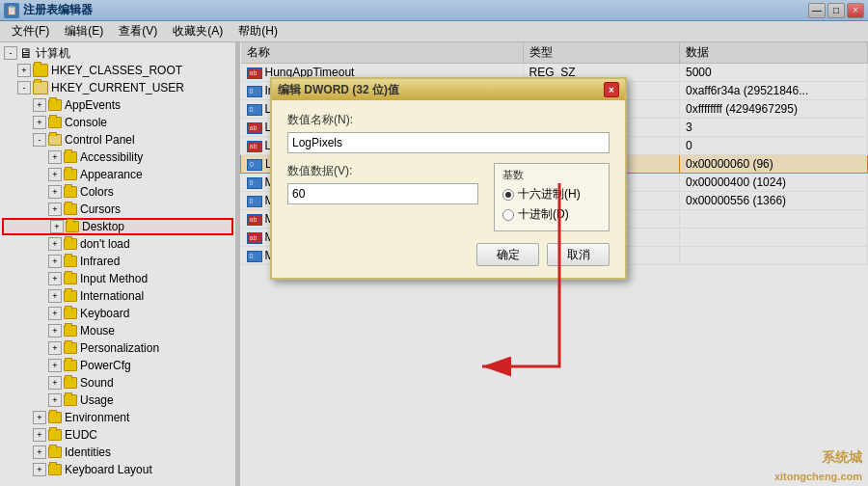 The width and height of the screenshot is (868, 486). Describe the element at coordinates (448, 90) in the screenshot. I see `dialog-title-bar: 编辑 DWORD (32 位)值 ×` at that location.